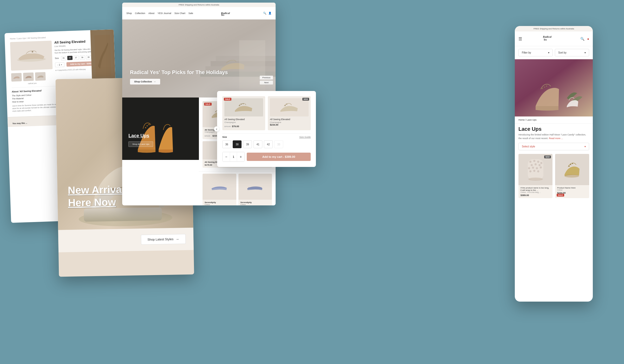  Describe the element at coordinates (536, 176) in the screenshot. I see `mobile-product-card-1: NEW` at that location.